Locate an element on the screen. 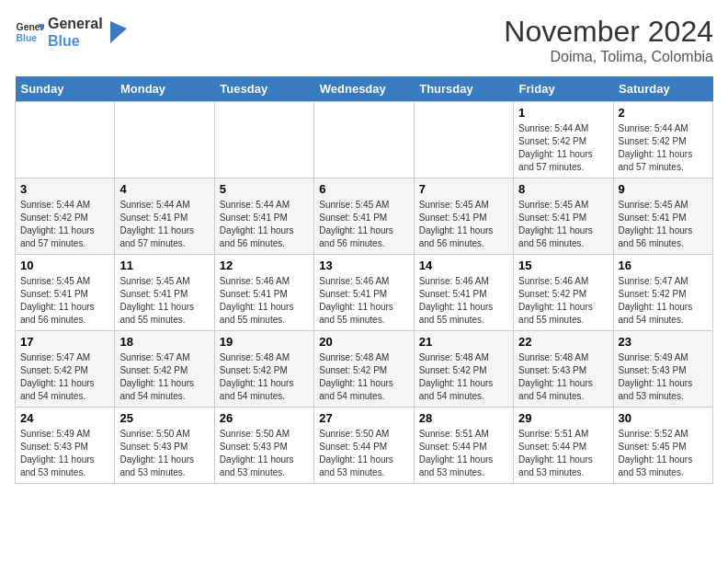 This screenshot has height=563, width=728. header-sunday: Sunday is located at coordinates (65, 89).